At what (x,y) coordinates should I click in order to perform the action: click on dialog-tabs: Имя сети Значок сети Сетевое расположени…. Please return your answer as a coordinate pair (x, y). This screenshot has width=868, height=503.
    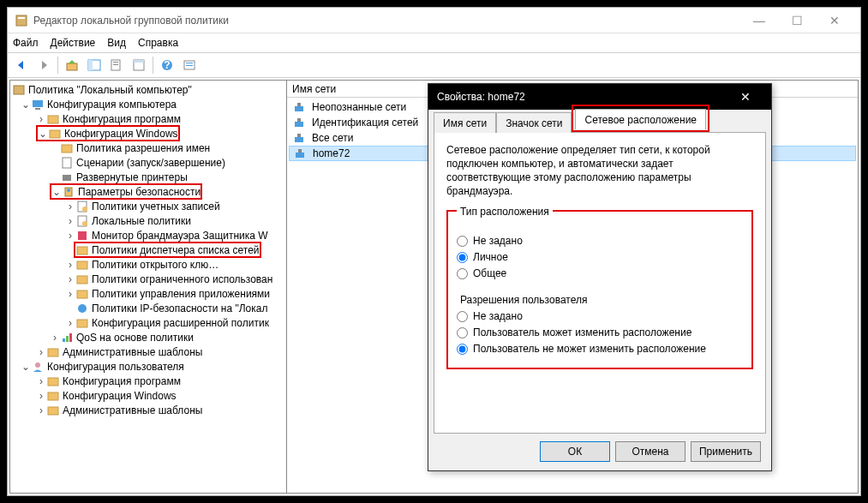
    Looking at the image, I should click on (600, 121).